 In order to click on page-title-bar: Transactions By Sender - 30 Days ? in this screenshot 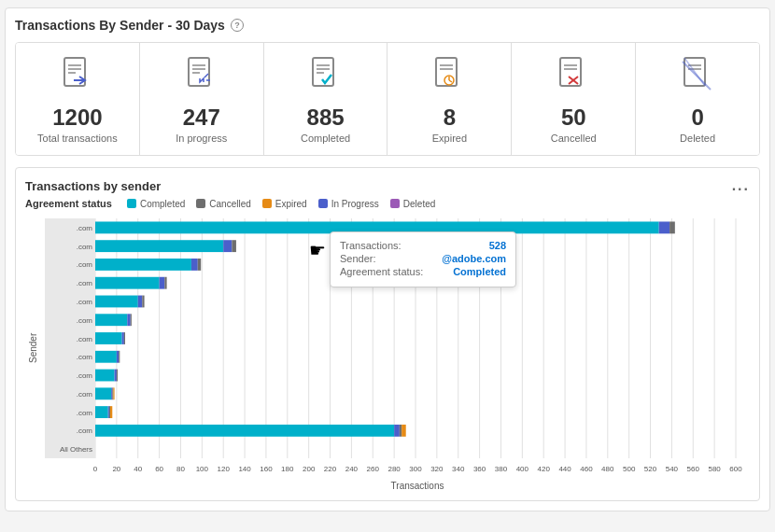, I will do `click(388, 25)`.